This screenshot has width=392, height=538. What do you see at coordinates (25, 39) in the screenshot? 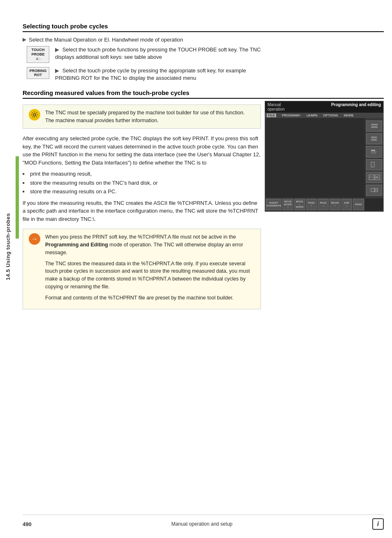
I see `step1-arrow: ▶` at bounding box center [25, 39].